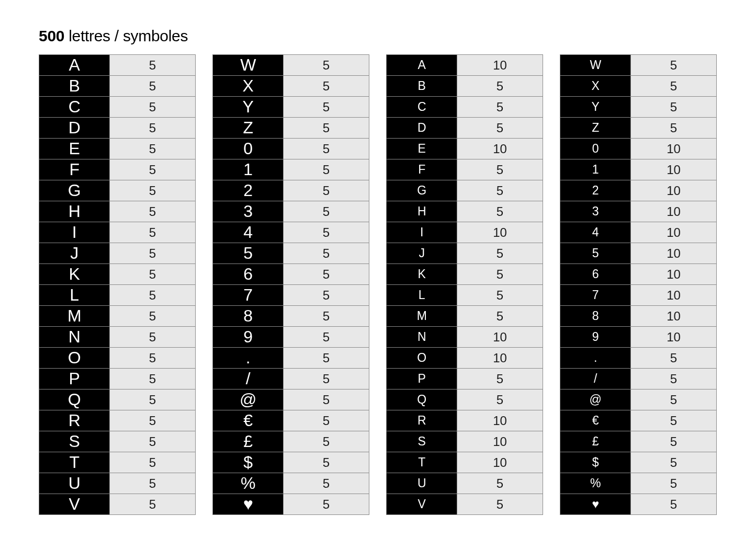  I want to click on symbol-row: T10, so click(465, 462).